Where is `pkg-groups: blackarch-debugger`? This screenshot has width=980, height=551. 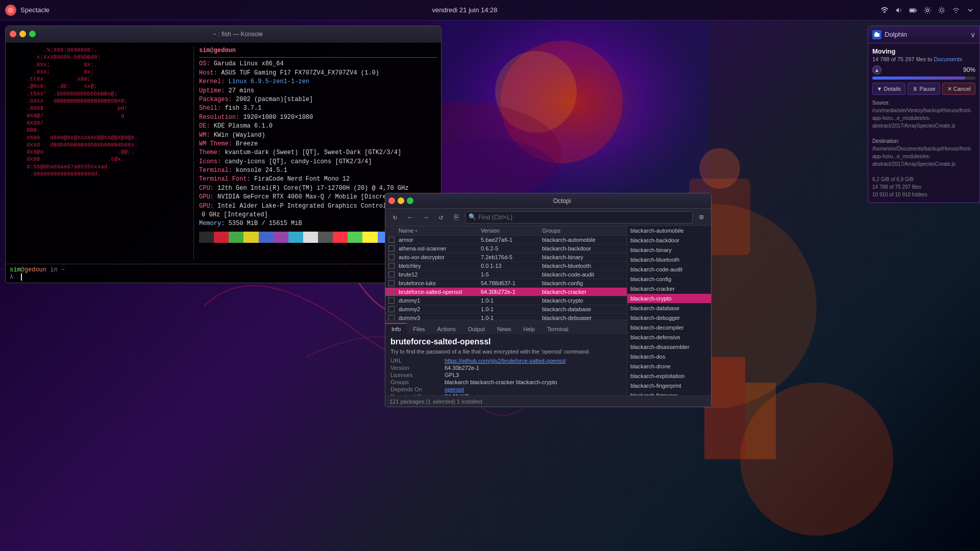 pkg-groups: blackarch-debugger is located at coordinates (583, 317).